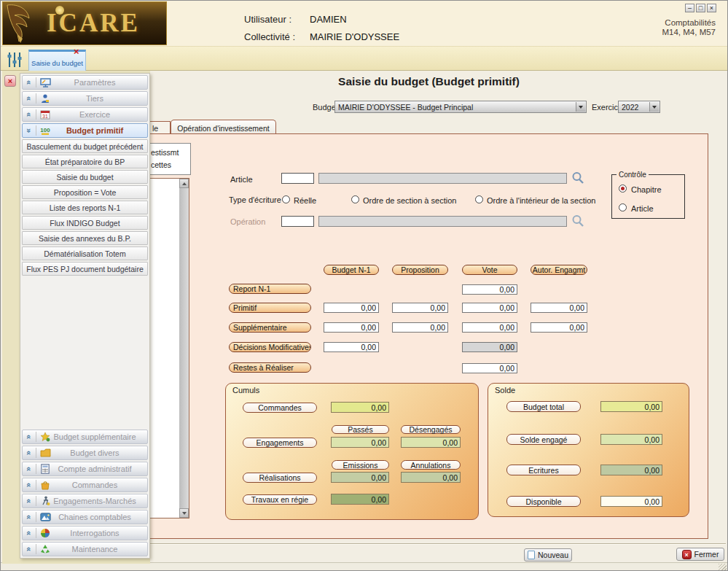 The image size is (728, 571). What do you see at coordinates (85, 517) in the screenshot?
I see `sidebar-group-chaines-comptables: « Chaines comptables` at bounding box center [85, 517].